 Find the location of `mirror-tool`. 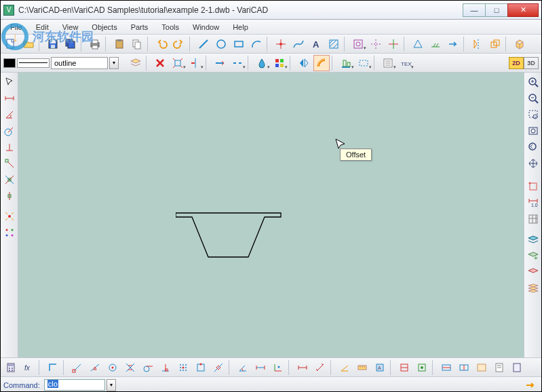

mirror-tool is located at coordinates (478, 44).